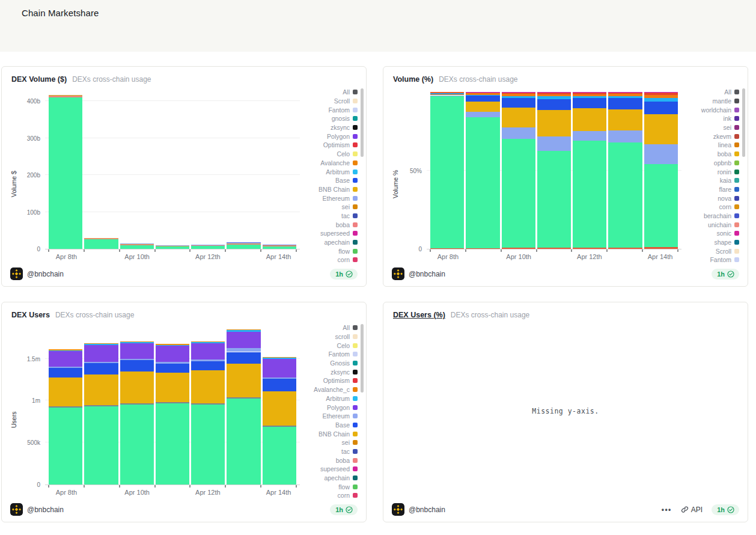 The image size is (756, 535). I want to click on legend-item: berachain, so click(710, 216).